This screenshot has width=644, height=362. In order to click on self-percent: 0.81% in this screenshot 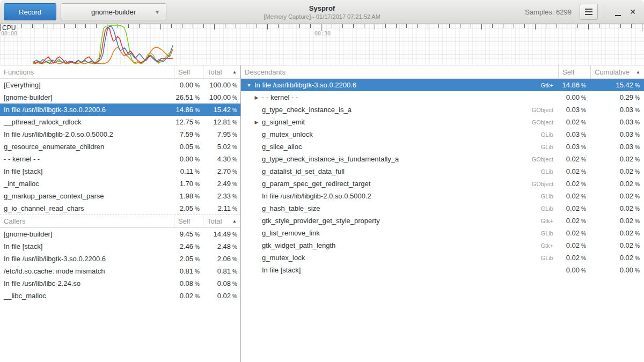, I will do `click(188, 271)`.